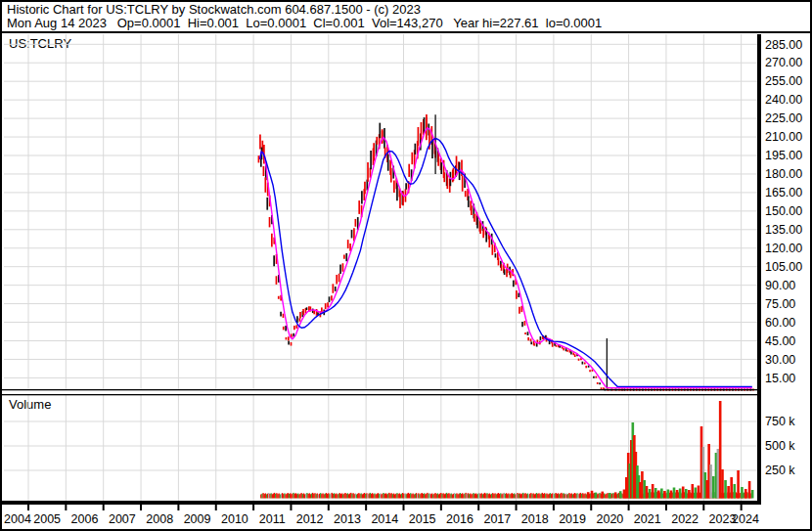  Describe the element at coordinates (781, 304) in the screenshot. I see `price-axis-label: 75.00` at that location.